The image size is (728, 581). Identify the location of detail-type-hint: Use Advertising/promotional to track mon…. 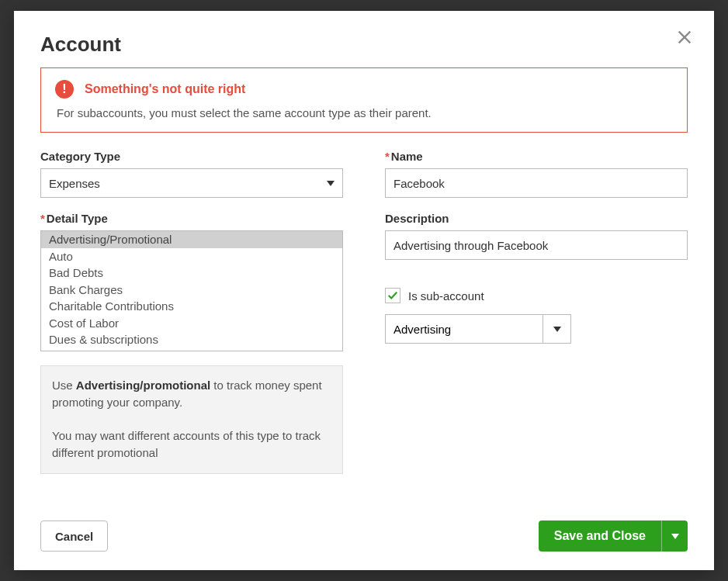
(192, 420).